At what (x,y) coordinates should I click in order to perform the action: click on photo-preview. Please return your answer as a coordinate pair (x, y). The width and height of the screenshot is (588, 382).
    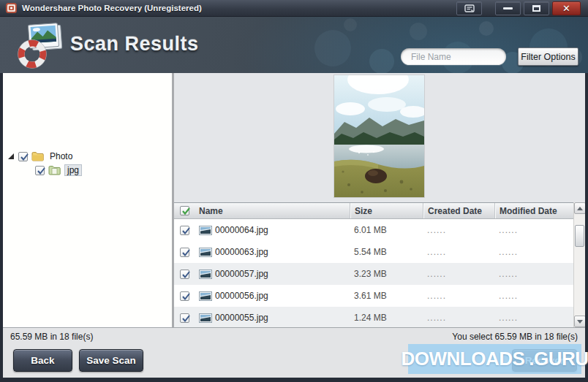
    Looking at the image, I should click on (379, 136).